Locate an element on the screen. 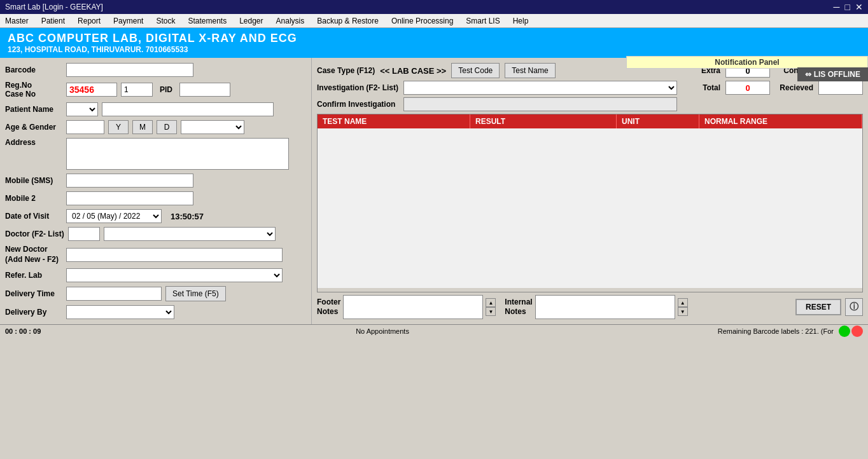 The height and width of the screenshot is (459, 868). results-table-header: TEST NAME RESULT UNIT NORMAL RANGE is located at coordinates (590, 121).